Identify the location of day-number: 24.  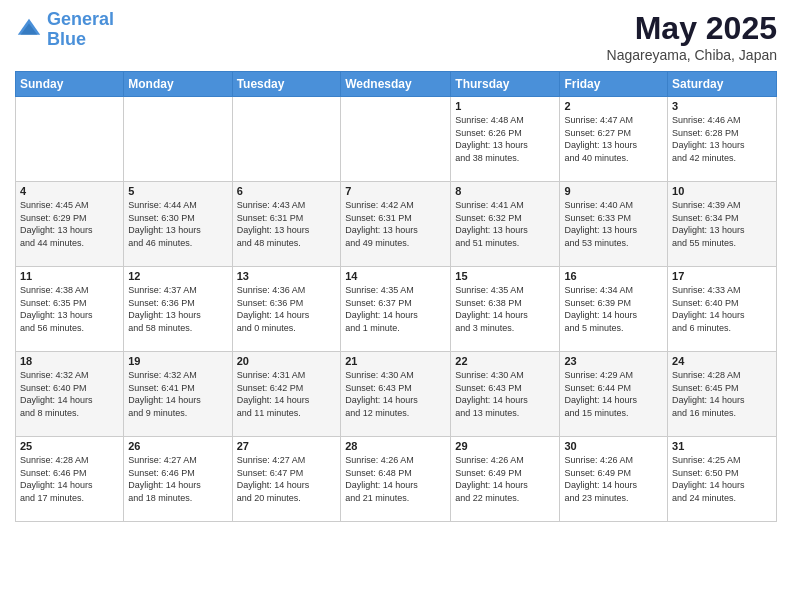
(722, 361).